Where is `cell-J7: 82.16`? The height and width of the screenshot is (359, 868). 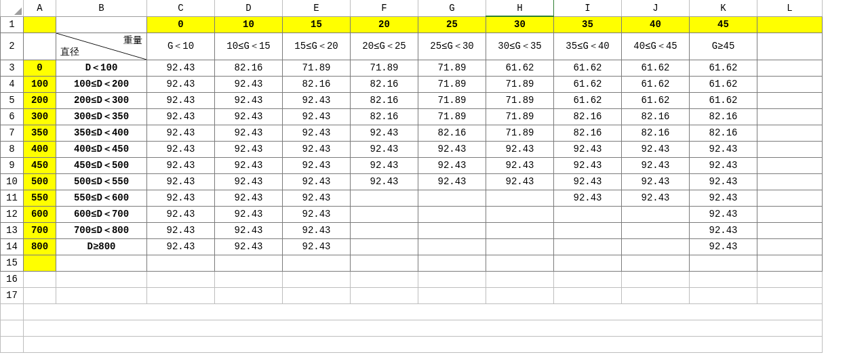
cell-J7: 82.16 is located at coordinates (656, 133).